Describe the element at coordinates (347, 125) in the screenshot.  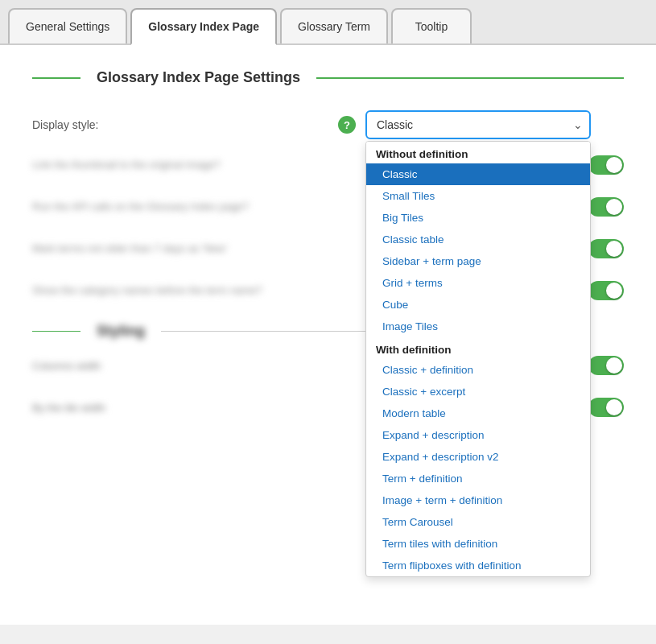
I see `help-icon: ?` at that location.